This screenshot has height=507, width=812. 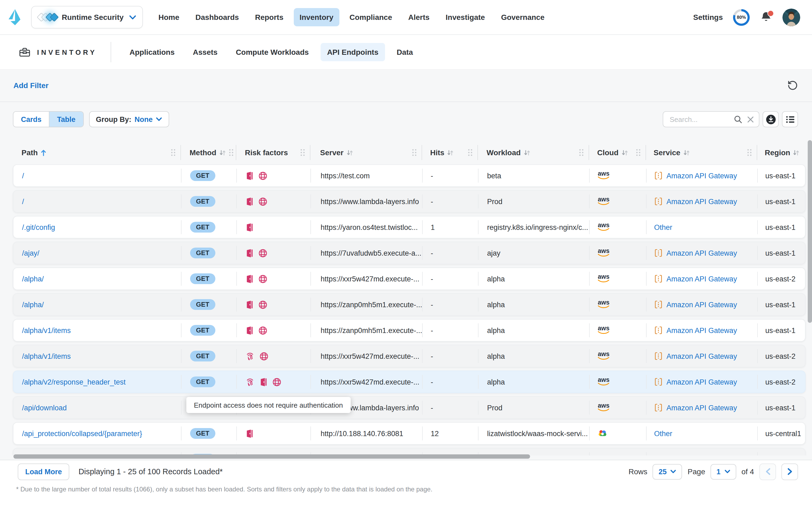 What do you see at coordinates (365, 152) in the screenshot?
I see `column-header-server: Server` at bounding box center [365, 152].